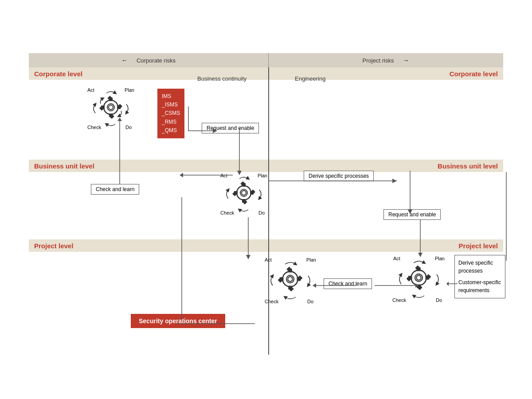 Image resolution: width=532 pixels, height=399 pixels. Describe the element at coordinates (453, 284) in the screenshot. I see `derive-to-proj-arrow` at that location.